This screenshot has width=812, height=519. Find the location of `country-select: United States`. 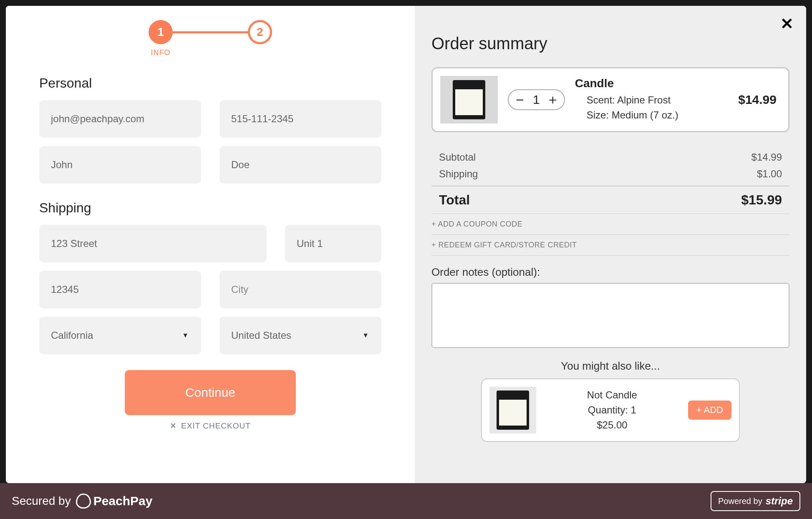

country-select: United States is located at coordinates (300, 335).